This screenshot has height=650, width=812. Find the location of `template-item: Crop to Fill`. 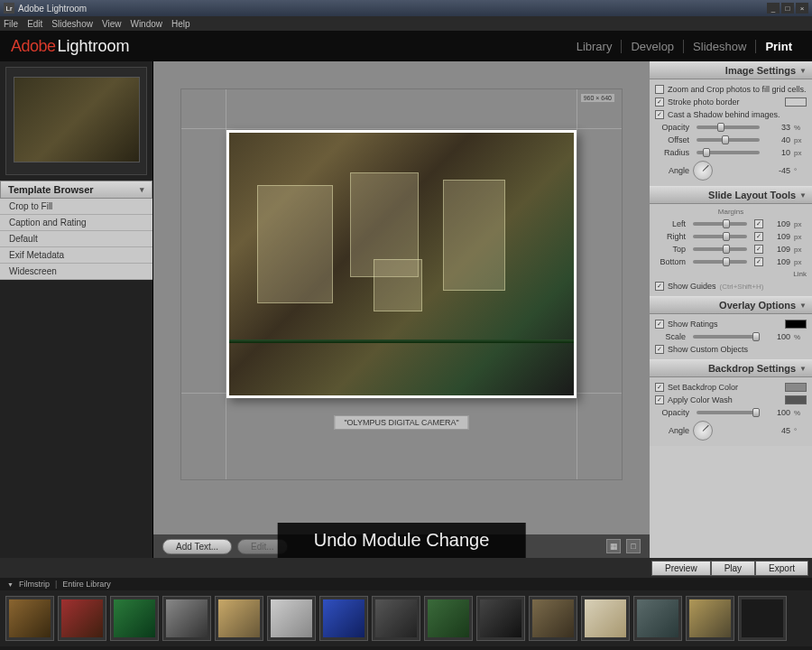

template-item: Crop to Fill is located at coordinates (76, 207).